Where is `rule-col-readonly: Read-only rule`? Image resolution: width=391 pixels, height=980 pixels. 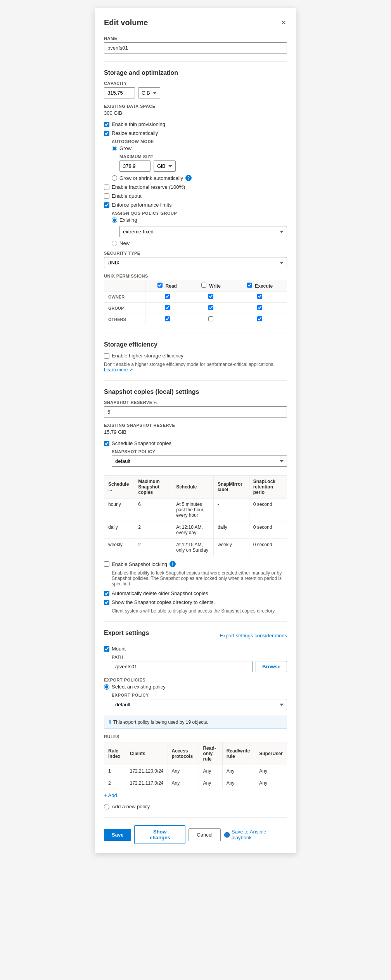 rule-col-readonly: Read-only rule is located at coordinates (211, 754).